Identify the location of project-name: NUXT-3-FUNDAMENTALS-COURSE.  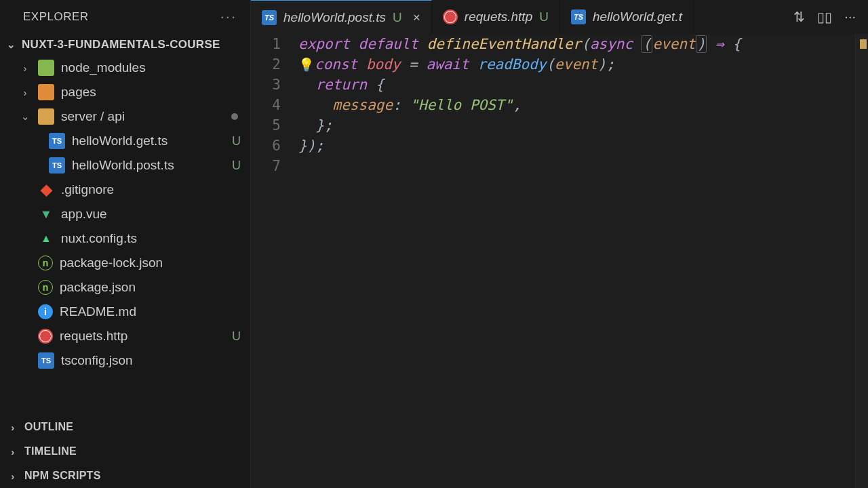
(121, 45).